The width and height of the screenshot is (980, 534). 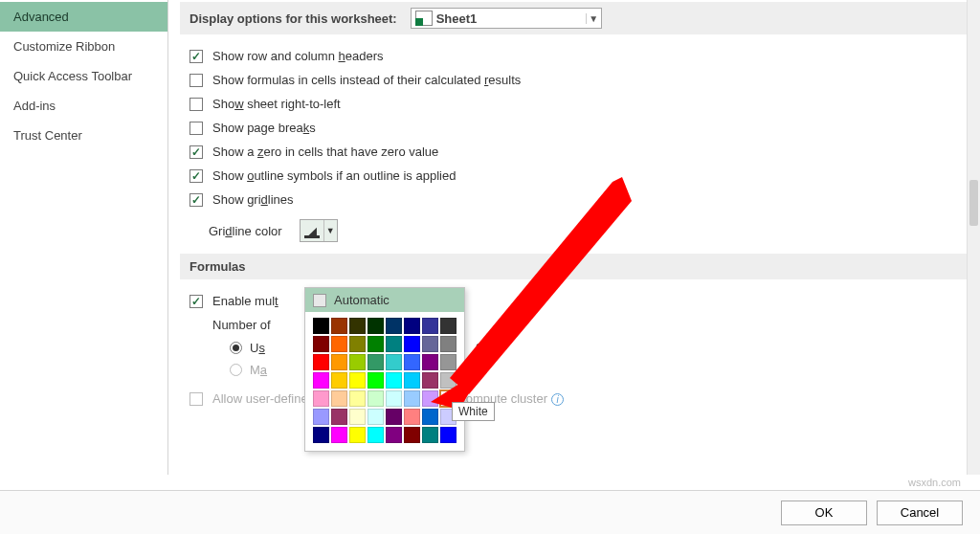 What do you see at coordinates (257, 348) in the screenshot?
I see `radio-use-all-label: Us` at bounding box center [257, 348].